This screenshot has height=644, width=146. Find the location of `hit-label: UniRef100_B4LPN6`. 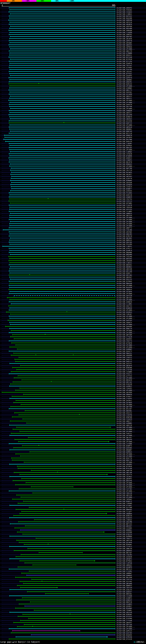

hit-label: UniRef100_B4LPN6 is located at coordinates (124, 140).